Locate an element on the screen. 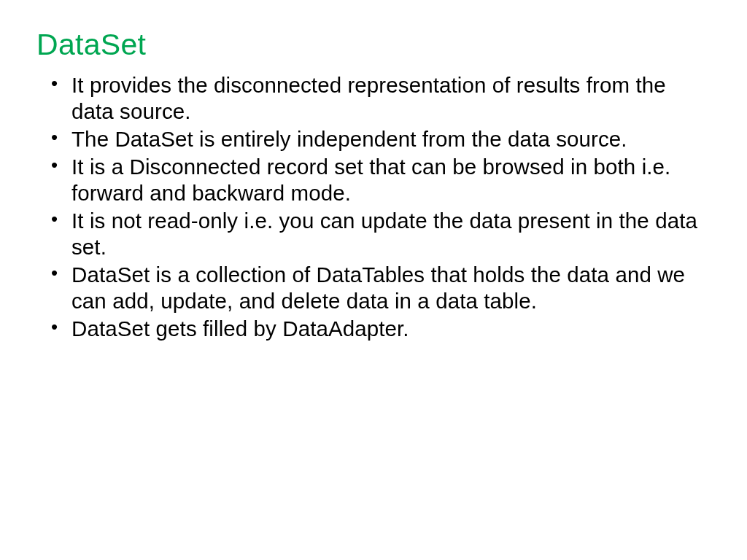 Image resolution: width=747 pixels, height=560 pixels. bullet-item: The DataSet is entirely independent from… is located at coordinates (391, 139).